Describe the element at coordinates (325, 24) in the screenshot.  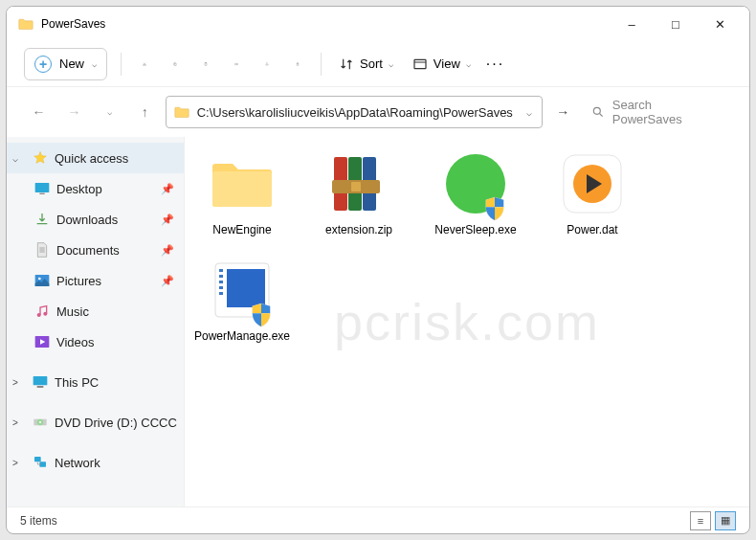
I see `window-title: PowerSaves` at that location.